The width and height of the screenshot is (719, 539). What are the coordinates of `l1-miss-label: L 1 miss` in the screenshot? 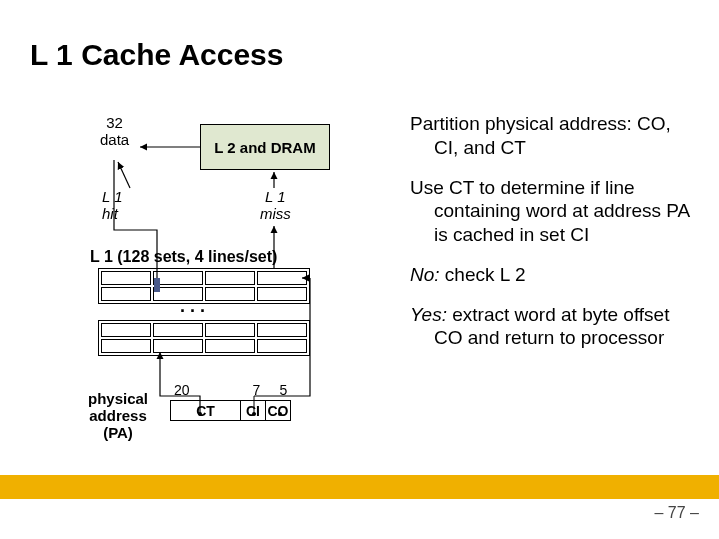 It's located at (276, 205).